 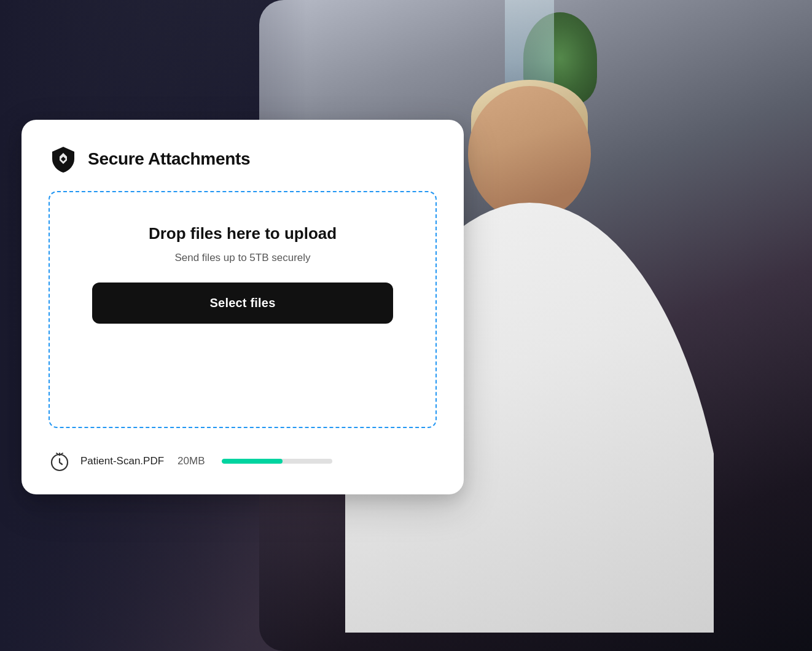 What do you see at coordinates (169, 159) in the screenshot?
I see `card-title: Secure Attachments` at bounding box center [169, 159].